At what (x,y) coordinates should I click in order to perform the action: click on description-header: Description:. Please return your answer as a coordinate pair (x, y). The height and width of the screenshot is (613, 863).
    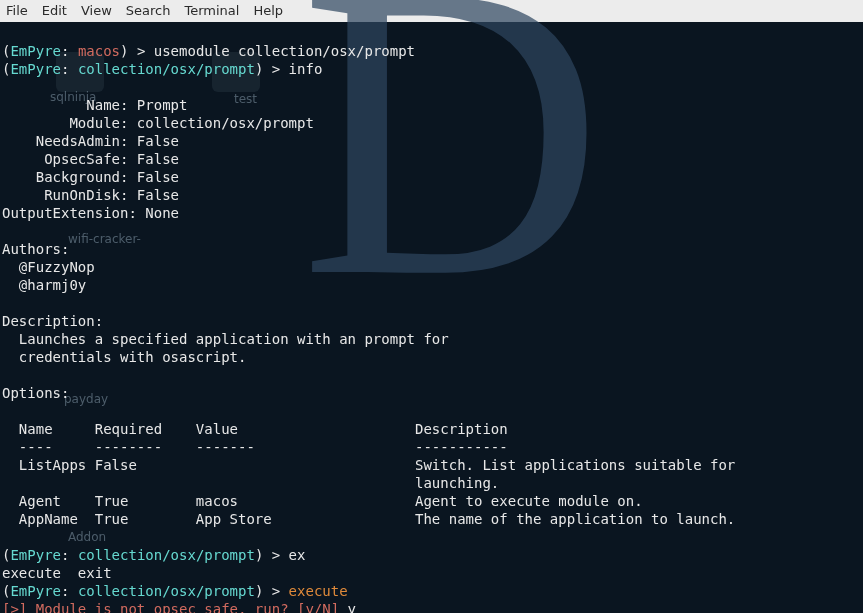
    Looking at the image, I should click on (52, 321).